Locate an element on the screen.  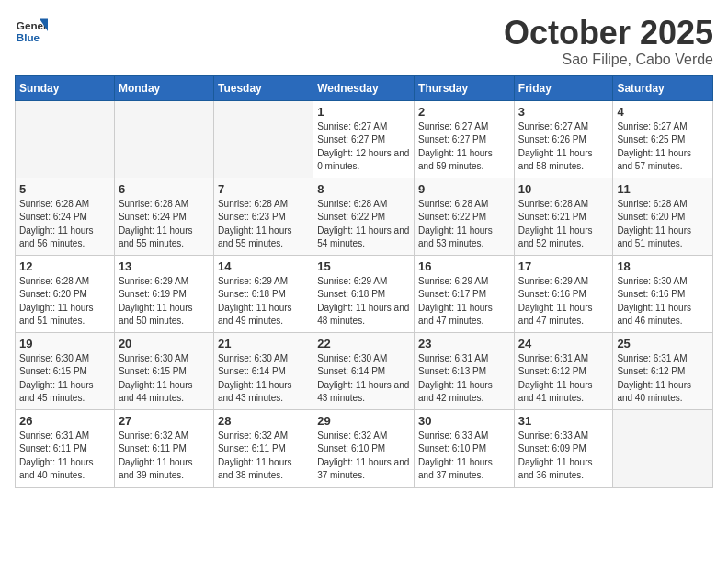
calendar-cell: 20Sunrise: 6:30 AM Sunset: 6:15 PM Dayli… is located at coordinates (164, 371).